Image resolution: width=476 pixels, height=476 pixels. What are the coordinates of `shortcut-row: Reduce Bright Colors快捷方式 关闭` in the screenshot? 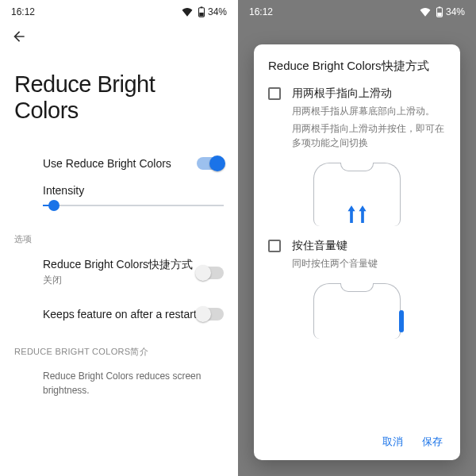 It's located at (119, 273).